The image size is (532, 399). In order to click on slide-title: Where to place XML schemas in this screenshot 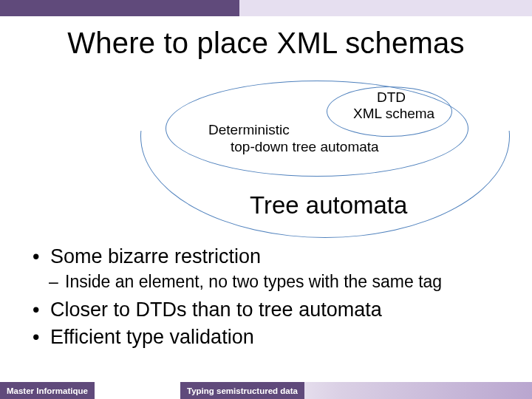, I will do `click(266, 43)`.